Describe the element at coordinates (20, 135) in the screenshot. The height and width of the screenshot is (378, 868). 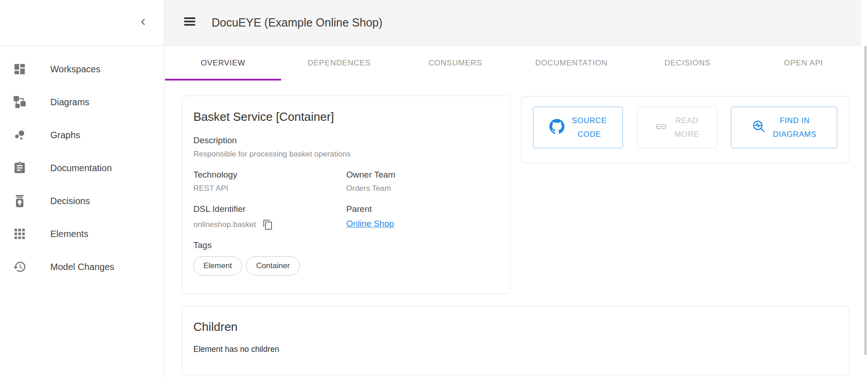
I see `bubble-chart-icon` at that location.